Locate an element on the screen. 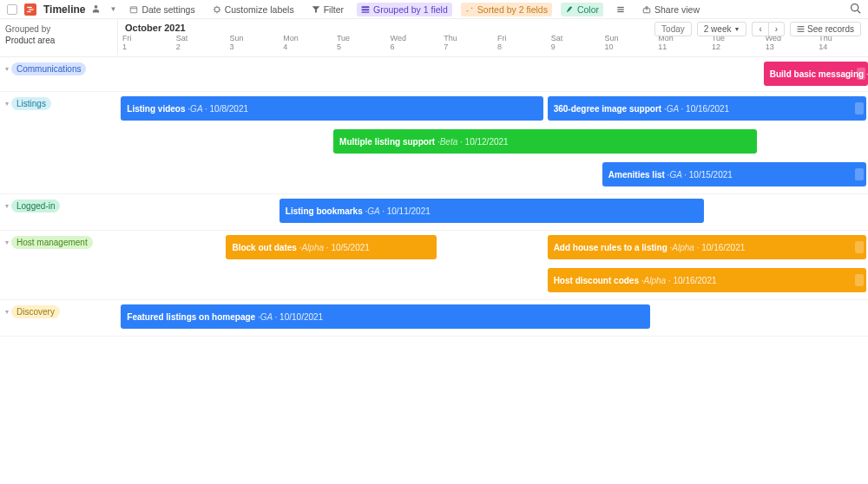 The width and height of the screenshot is (868, 484). group-row: ▾DiscoveryFeatured listings on homepageG… is located at coordinates (434, 318).